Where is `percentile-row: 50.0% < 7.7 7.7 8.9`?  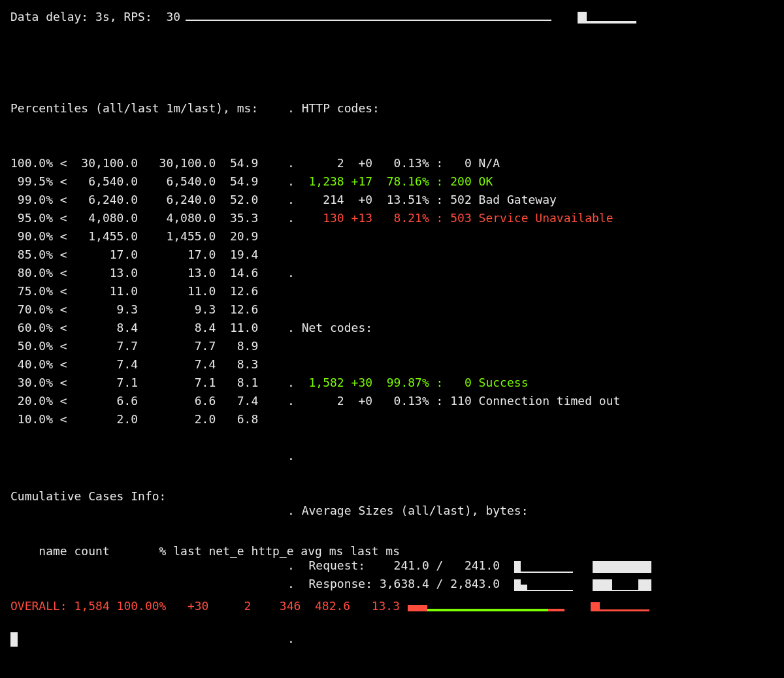 percentile-row: 50.0% < 7.7 7.7 8.9 is located at coordinates (135, 346).